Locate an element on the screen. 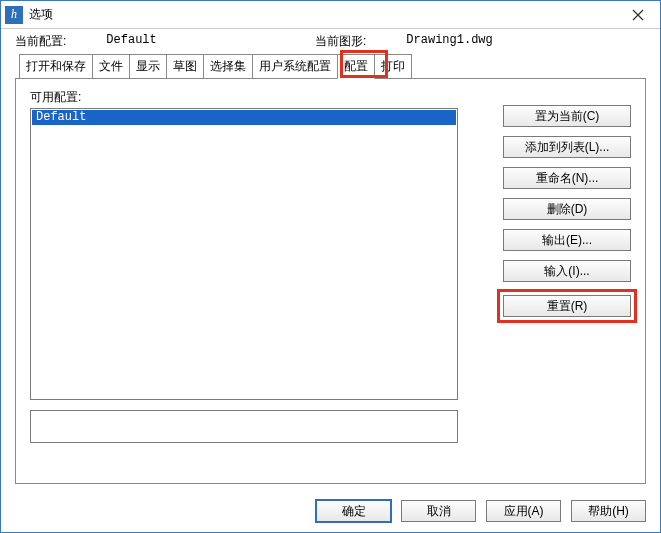 This screenshot has height=533, width=661. tab-selection: 选择集 is located at coordinates (228, 66).